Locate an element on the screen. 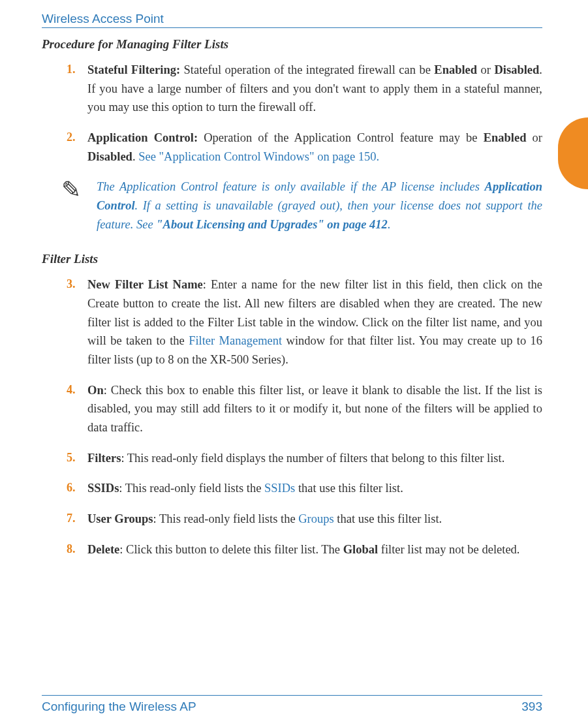 The width and height of the screenshot is (588, 727). item-number: 6. is located at coordinates (77, 488).